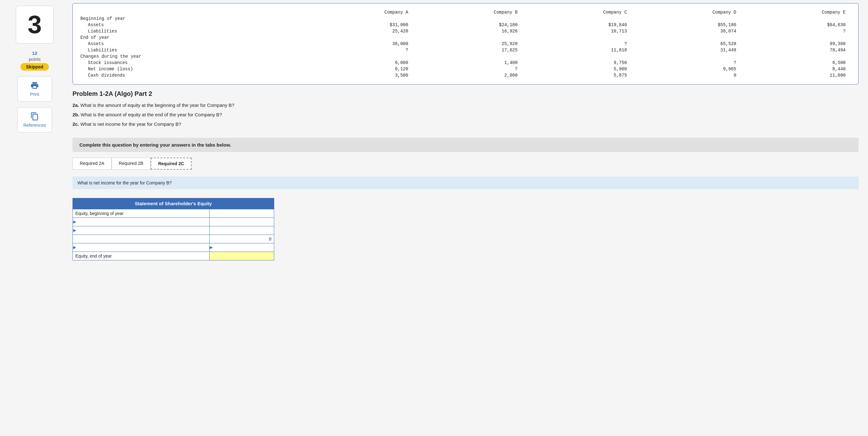 Image resolution: width=868 pixels, height=436 pixels. Describe the element at coordinates (242, 214) in the screenshot. I see `equity-beginning-input` at that location.